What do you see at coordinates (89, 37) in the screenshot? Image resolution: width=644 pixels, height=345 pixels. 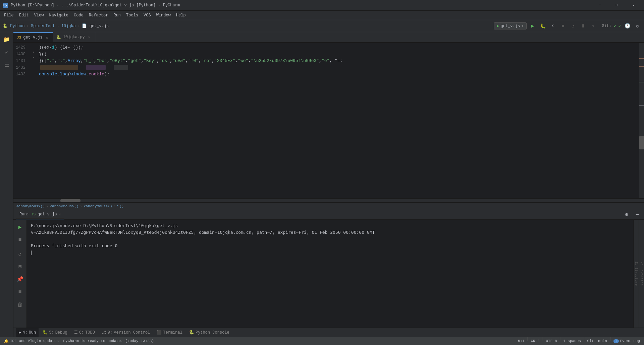 I see `tab-10jqka-py-close: ✕` at bounding box center [89, 37].